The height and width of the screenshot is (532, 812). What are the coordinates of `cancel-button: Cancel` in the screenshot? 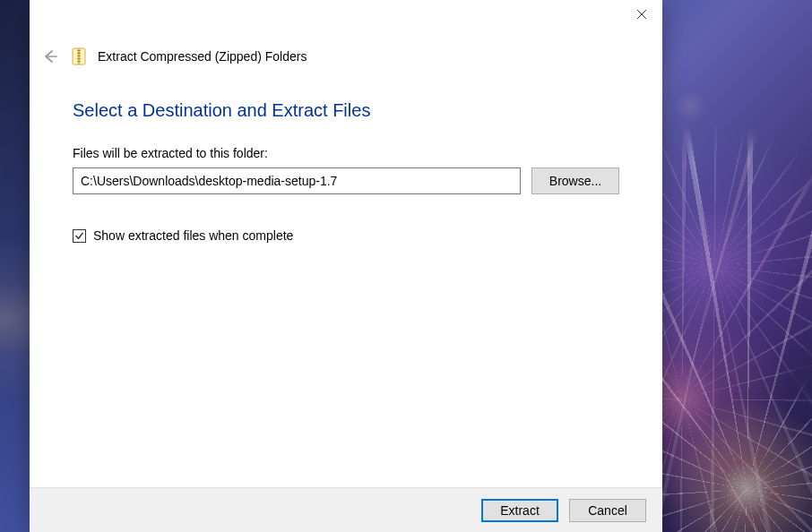 It's located at (608, 511).